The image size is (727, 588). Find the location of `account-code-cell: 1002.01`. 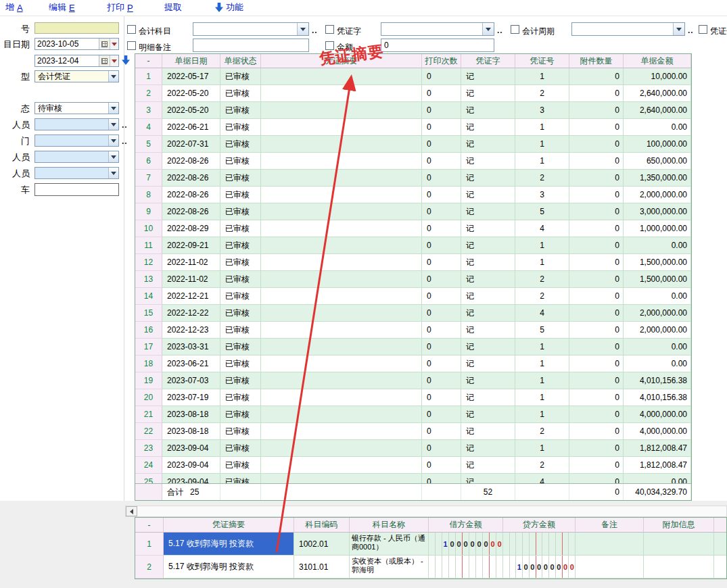

account-code-cell: 1002.01 is located at coordinates (322, 544).